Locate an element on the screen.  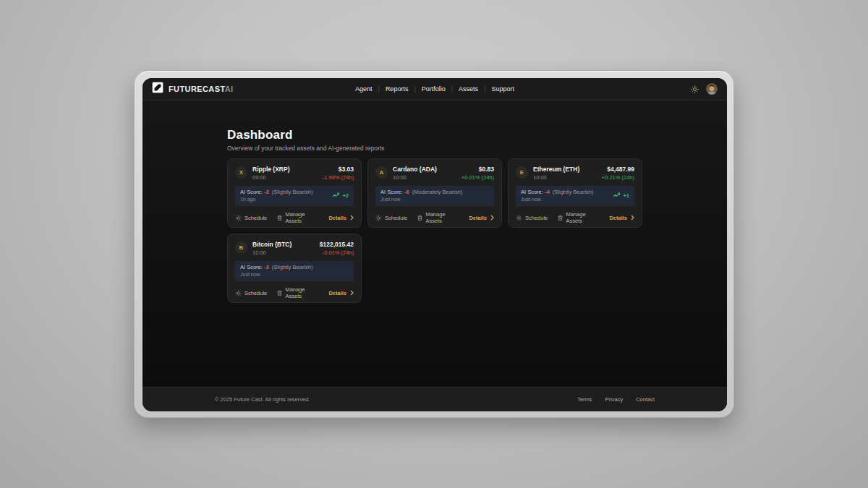
asset-card: A Cardano (ADA) 10:00 $0.83 +0.01% (24h)… is located at coordinates (435, 193).